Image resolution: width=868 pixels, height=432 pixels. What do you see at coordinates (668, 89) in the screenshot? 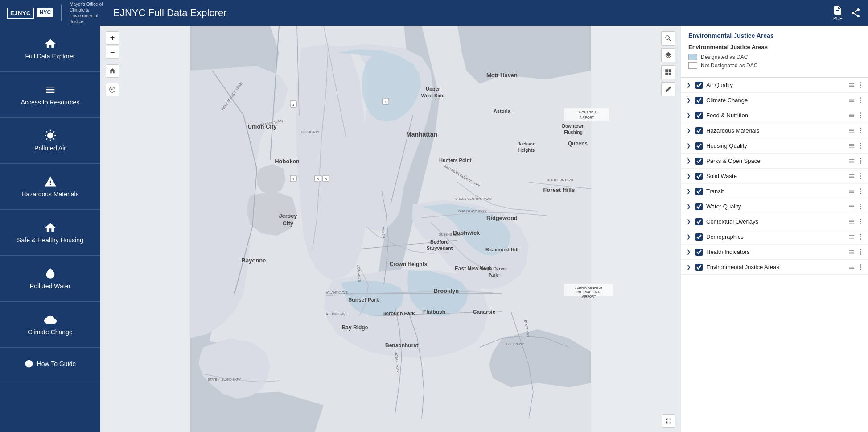
I see `measure-button` at bounding box center [668, 89].